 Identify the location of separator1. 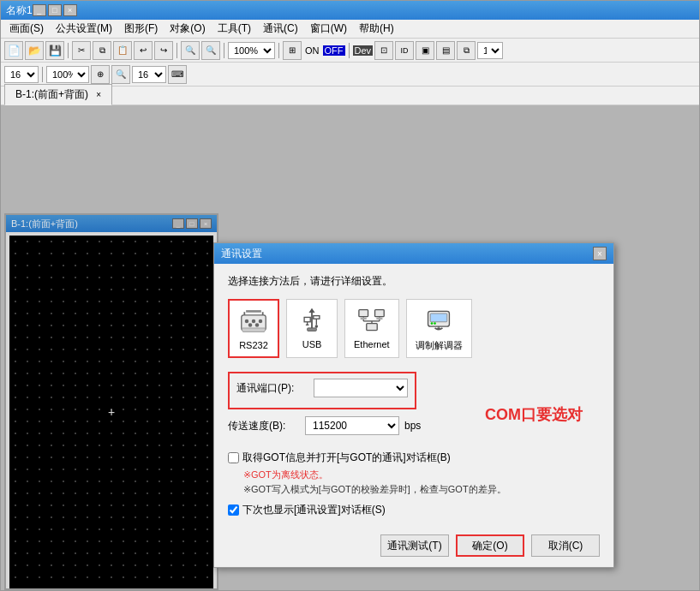
(69, 51).